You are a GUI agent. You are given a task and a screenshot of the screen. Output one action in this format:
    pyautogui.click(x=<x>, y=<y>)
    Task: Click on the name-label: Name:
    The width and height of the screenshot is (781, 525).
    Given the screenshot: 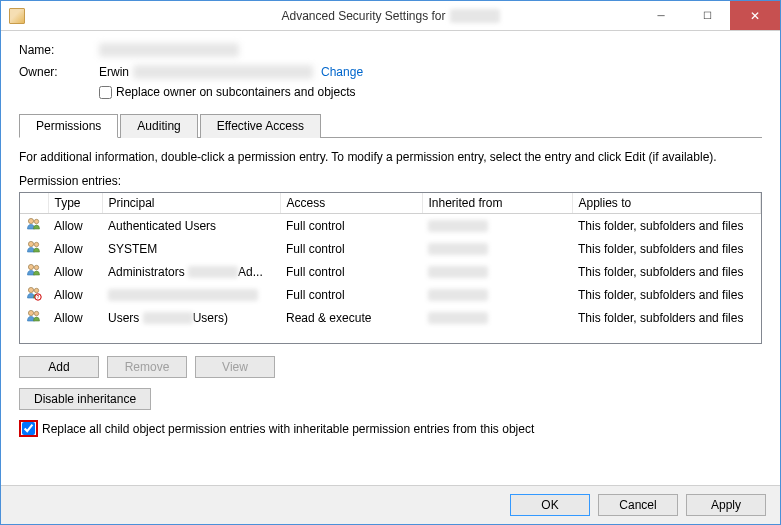 What is the action you would take?
    pyautogui.click(x=59, y=50)
    